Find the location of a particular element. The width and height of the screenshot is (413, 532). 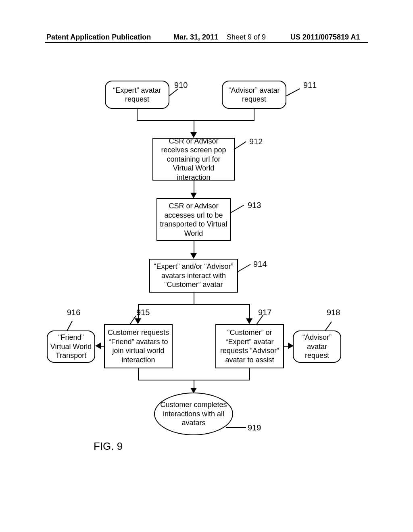

node-912: CSR or Advisor receives screen pop conta… is located at coordinates (194, 159).